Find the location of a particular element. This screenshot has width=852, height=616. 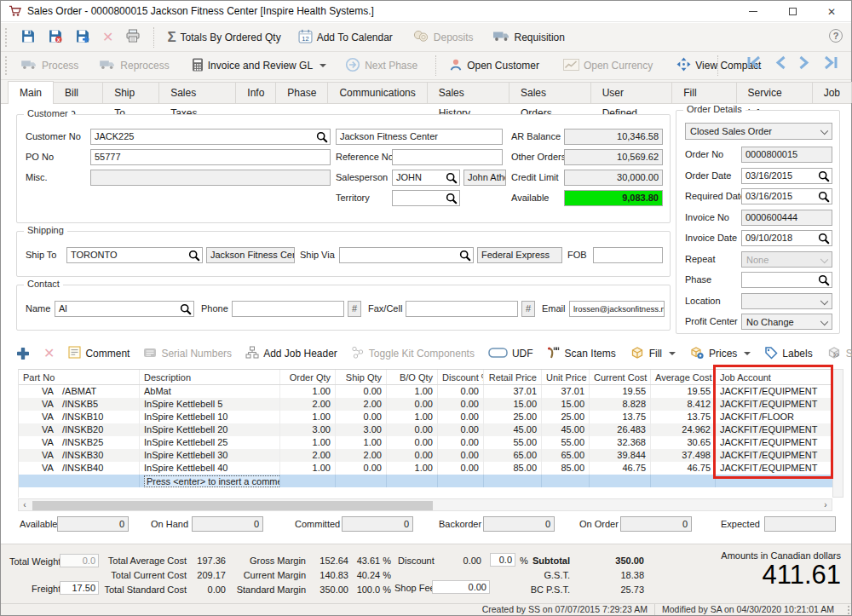

scroll-left-arrow: ‹ is located at coordinates (25, 504).